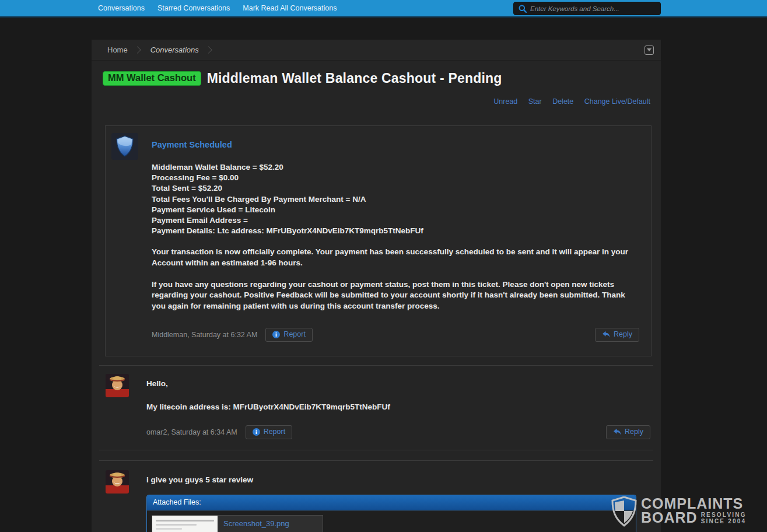  I want to click on post-meta: Middleman, Saturday at 6:32 AM, so click(204, 335).